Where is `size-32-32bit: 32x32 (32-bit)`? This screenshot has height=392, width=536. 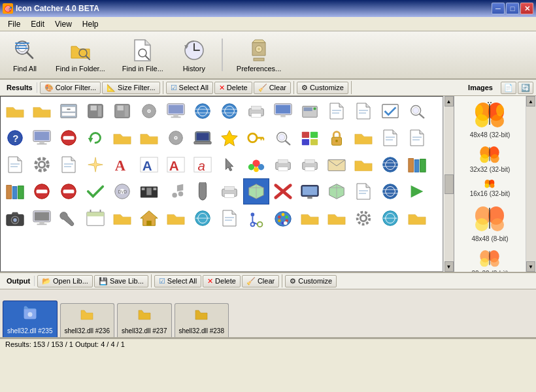
size-32-32bit: 32x32 (32-bit) is located at coordinates (490, 158).